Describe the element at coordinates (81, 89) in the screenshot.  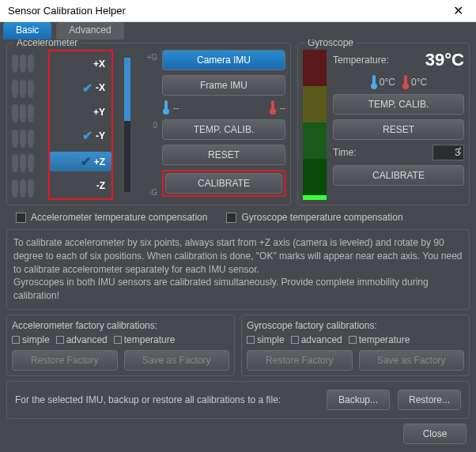
I see `axis-minus-x: ✔-X` at that location.